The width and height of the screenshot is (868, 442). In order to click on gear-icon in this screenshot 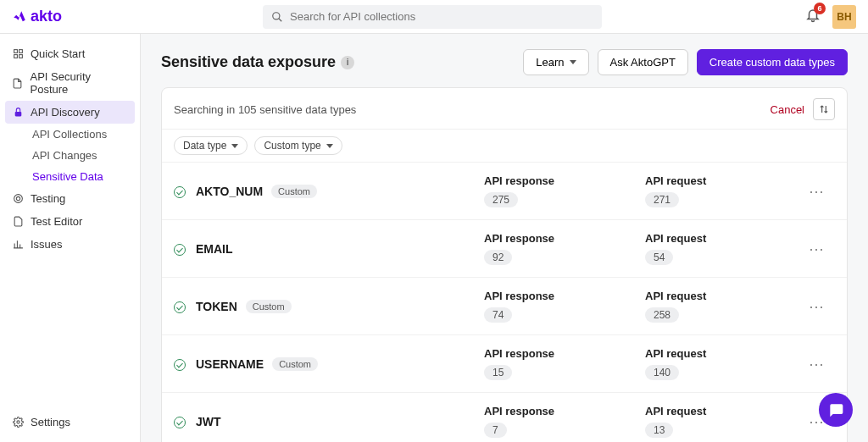, I will do `click(18, 423)`.